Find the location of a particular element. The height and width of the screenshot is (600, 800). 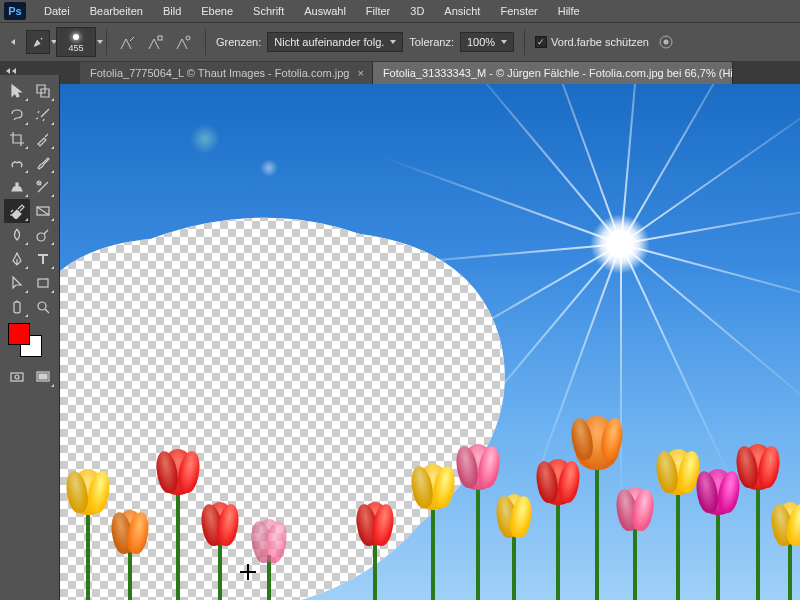

main-menu-bar: Ps Datei Bearbeiten Bild Ebene Schrift A… is located at coordinates (400, 11).